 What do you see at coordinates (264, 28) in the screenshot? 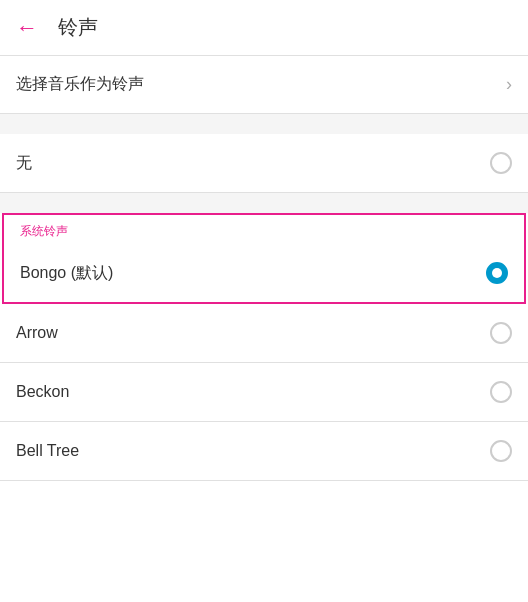
I see `header: ← 铃声` at bounding box center [264, 28].